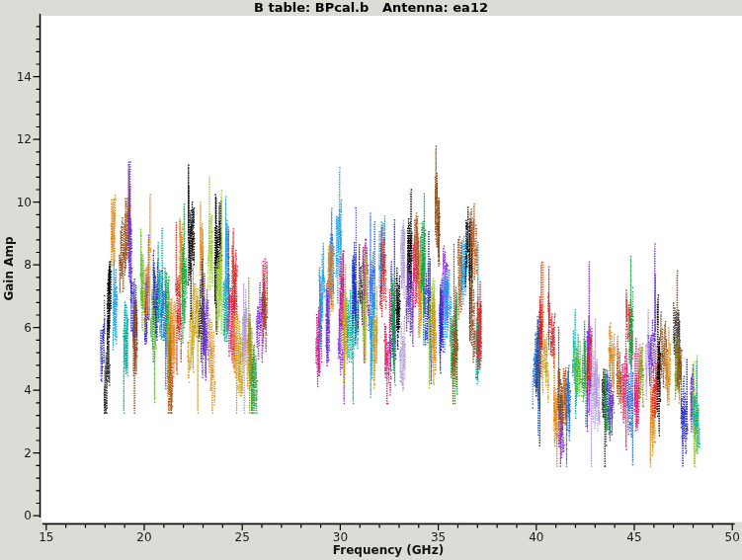 Image resolution: width=742 pixels, height=560 pixels. What do you see at coordinates (439, 537) in the screenshot?
I see `x-tick-label: 35` at bounding box center [439, 537].